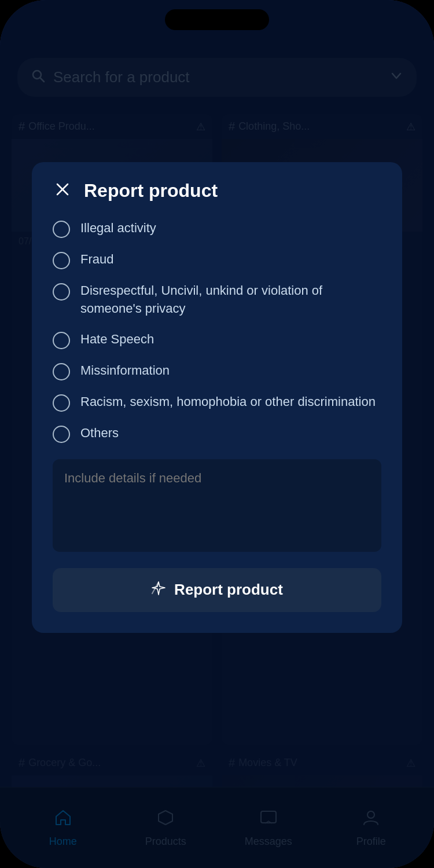  Describe the element at coordinates (61, 403) in the screenshot. I see `radio-racism` at that location.